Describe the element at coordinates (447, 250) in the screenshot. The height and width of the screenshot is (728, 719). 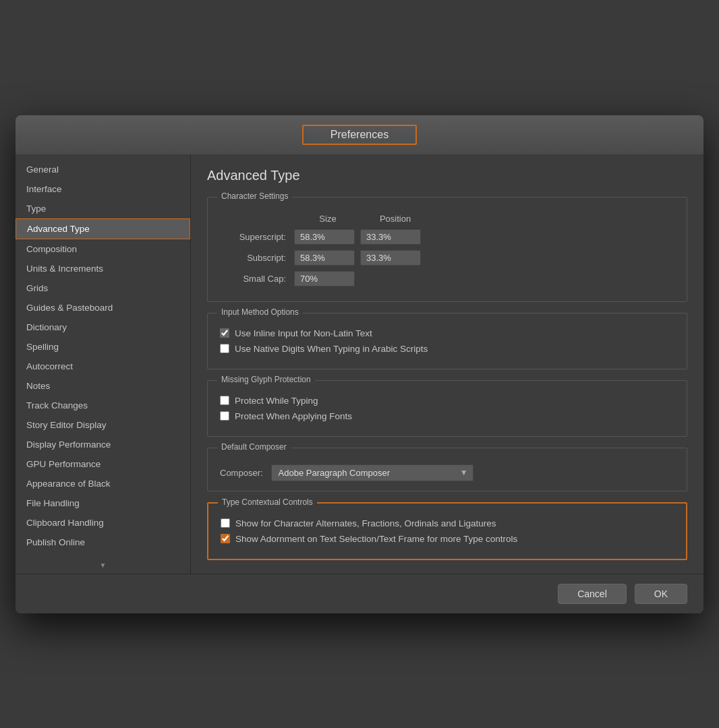
I see `character-settings-table: Size Position Superscript:Subscript:Smal…` at that location.